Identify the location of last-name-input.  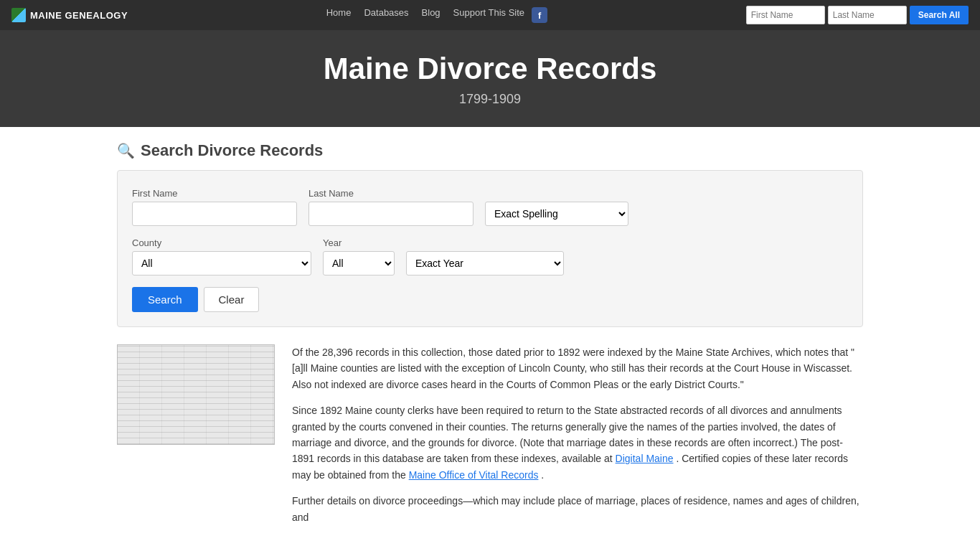
(391, 214).